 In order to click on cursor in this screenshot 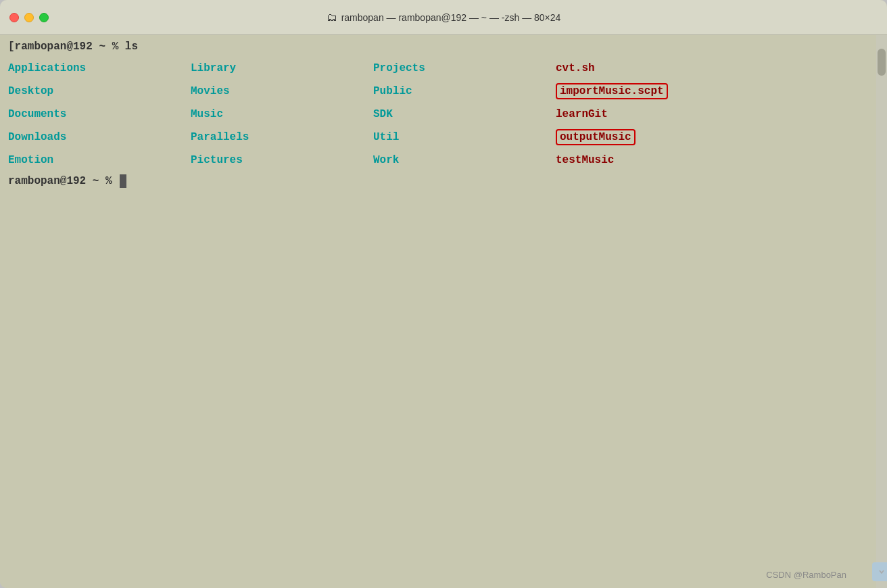, I will do `click(123, 181)`.